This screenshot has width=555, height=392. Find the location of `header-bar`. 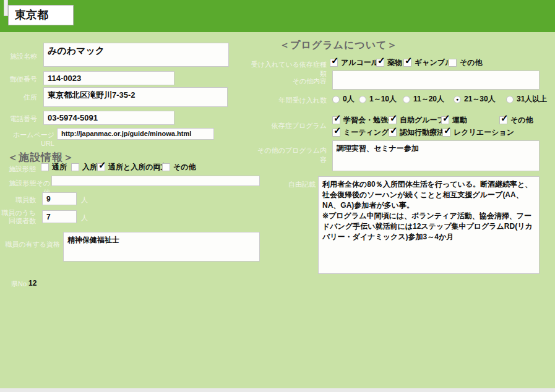

header-bar is located at coordinates (277, 16).